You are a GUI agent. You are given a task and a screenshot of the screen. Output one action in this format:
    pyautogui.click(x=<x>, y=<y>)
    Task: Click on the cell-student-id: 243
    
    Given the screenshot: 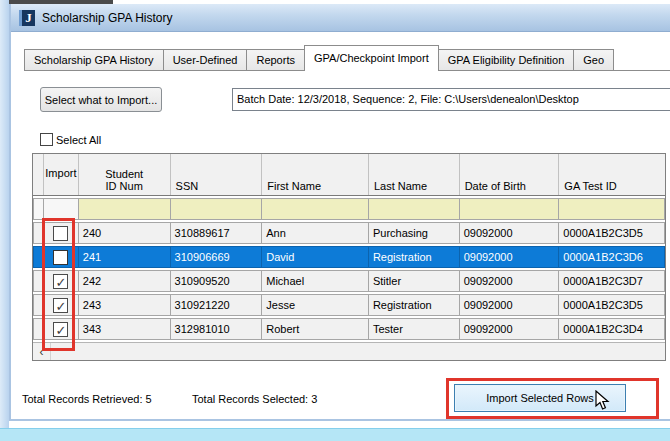 What is the action you would take?
    pyautogui.click(x=125, y=305)
    